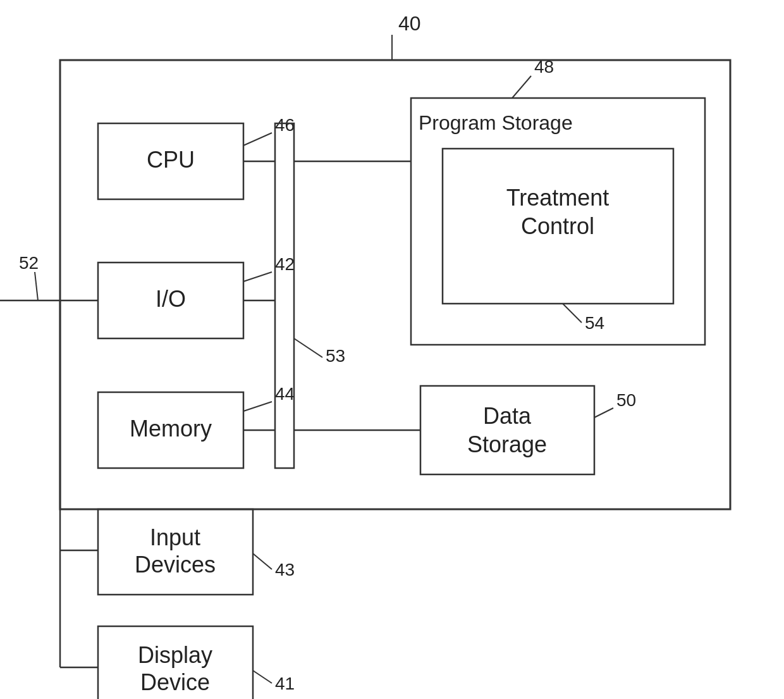 The height and width of the screenshot is (699, 784). What do you see at coordinates (558, 197) in the screenshot?
I see `treatment-control-label-line1: Treatment` at bounding box center [558, 197].